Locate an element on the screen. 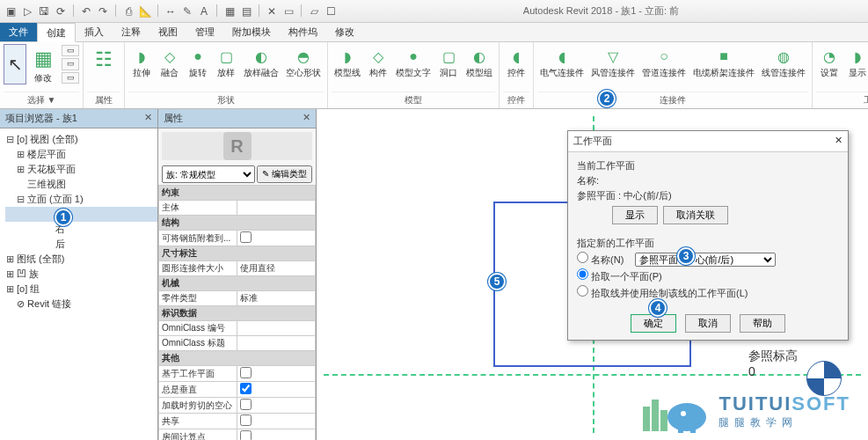  shape-item-1: ◇融合 is located at coordinates (170, 62).